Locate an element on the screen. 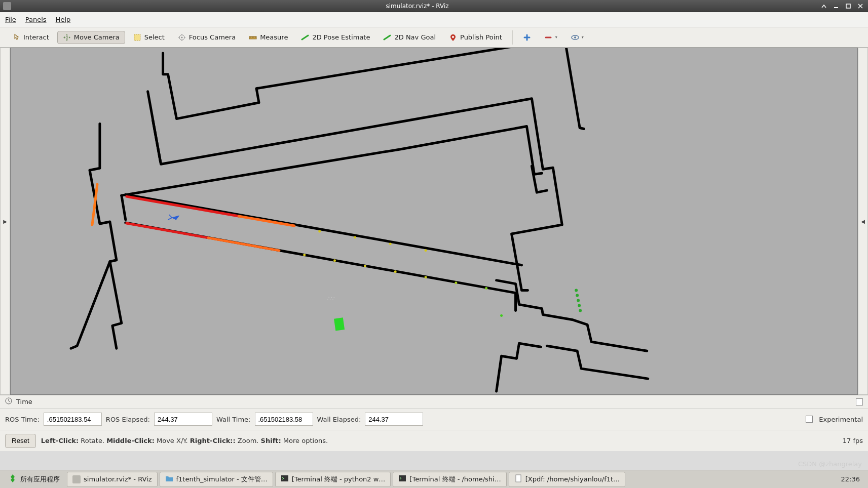 The width and height of the screenshot is (868, 488). publish-point-label: Publish Point is located at coordinates (481, 37).